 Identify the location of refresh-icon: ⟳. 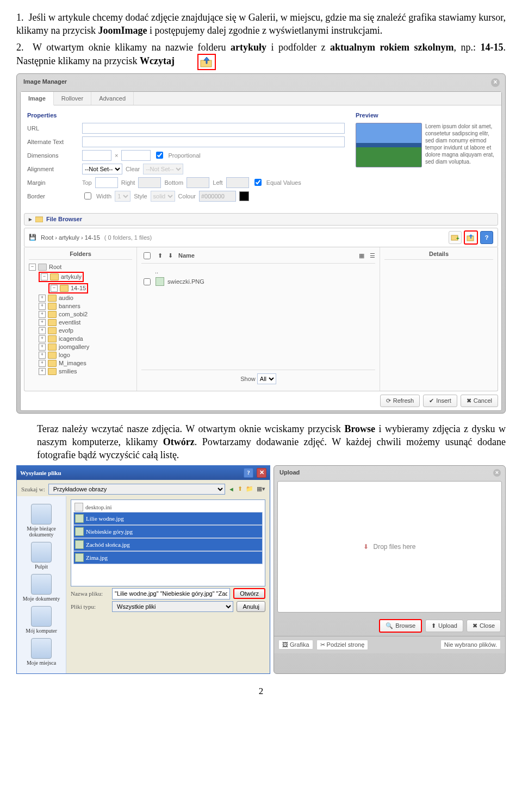
(388, 401).